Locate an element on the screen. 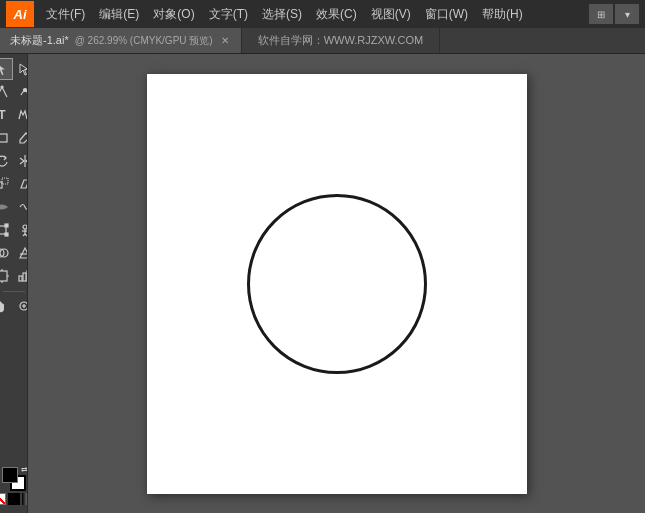  live-paint-tool is located at coordinates (21, 253).